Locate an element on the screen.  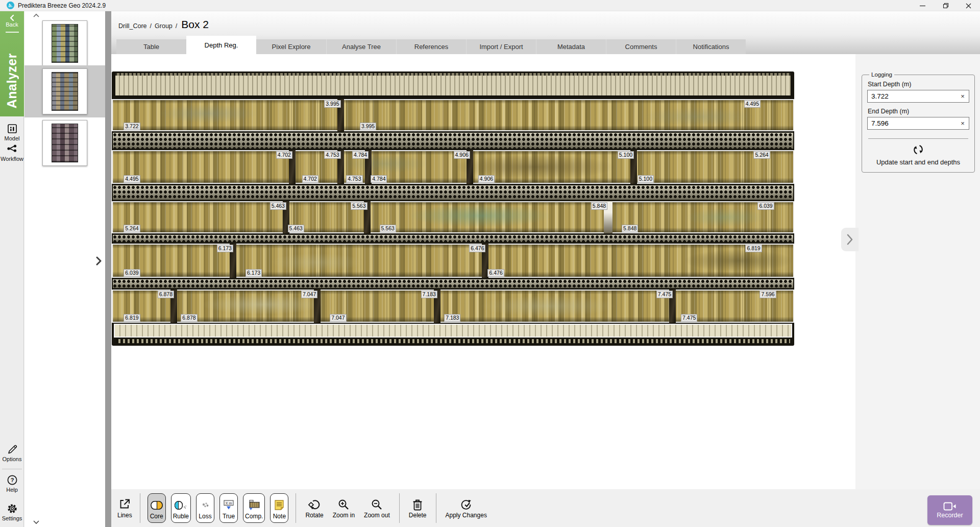
core-row-4: 6.1736.4766.8196.0396.1736.476 is located at coordinates (453, 260).